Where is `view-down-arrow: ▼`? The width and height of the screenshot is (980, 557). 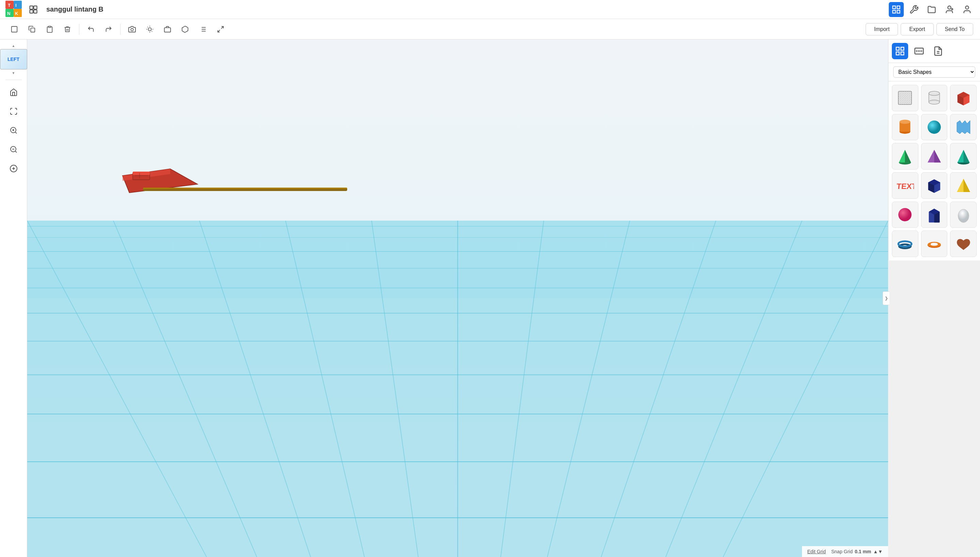 view-down-arrow: ▼ is located at coordinates (14, 73).